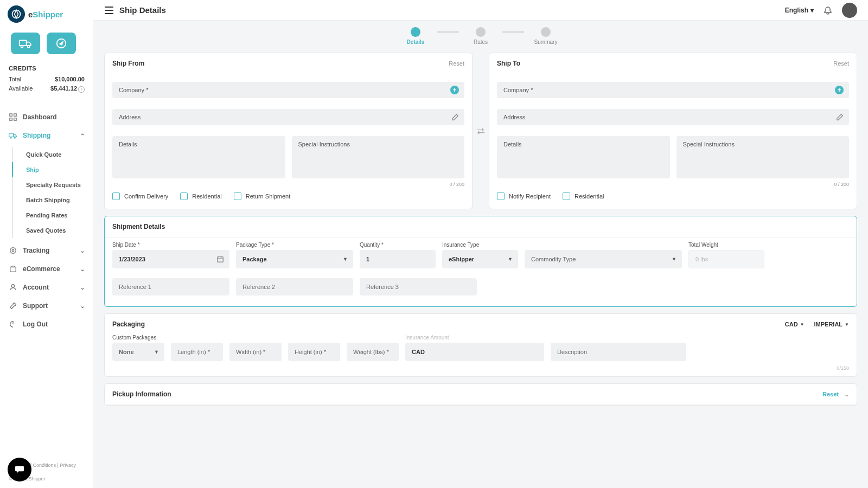 This screenshot has width=868, height=488. What do you see at coordinates (726, 259) in the screenshot?
I see `total-weight-display: 0 lbs` at bounding box center [726, 259].